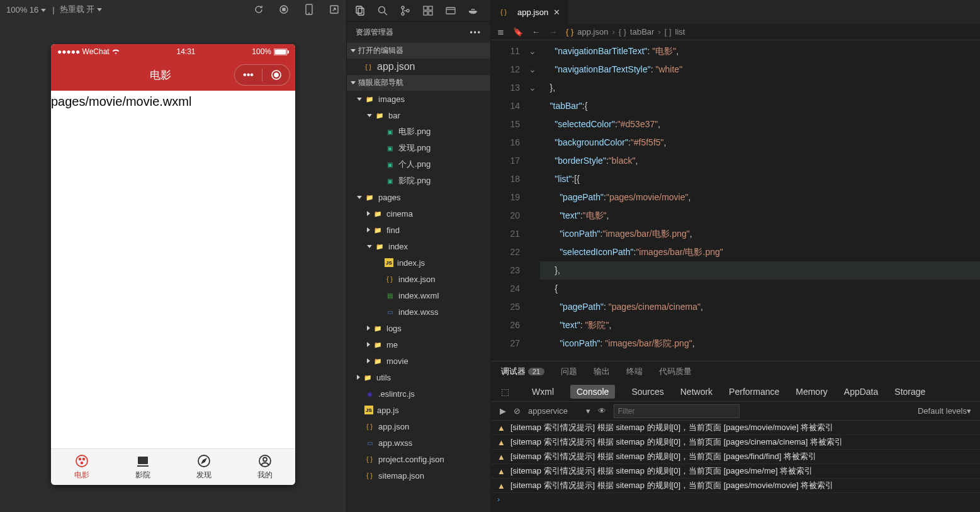 The width and height of the screenshot is (980, 512). Describe the element at coordinates (735, 32) in the screenshot. I see `breadcrumb-bar: ≣ 🔖 ← → { } app.json › { } tabBar › [ ] …` at that location.